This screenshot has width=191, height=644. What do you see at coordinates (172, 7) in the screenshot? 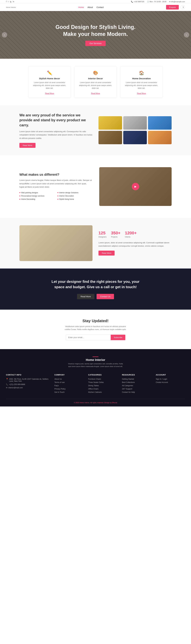
I see `enquire-button: Enquire` at bounding box center [172, 7].